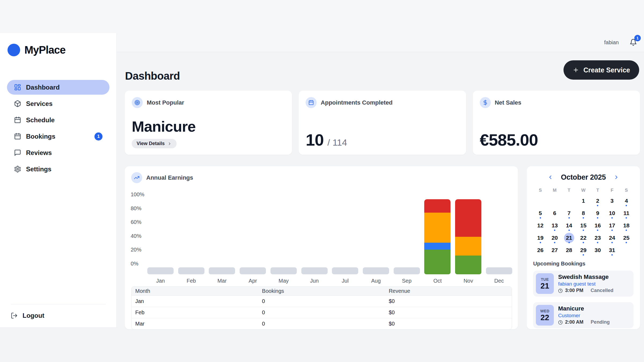 The height and width of the screenshot is (362, 644). Describe the element at coordinates (633, 42) in the screenshot. I see `notifications-button: 1` at that location.